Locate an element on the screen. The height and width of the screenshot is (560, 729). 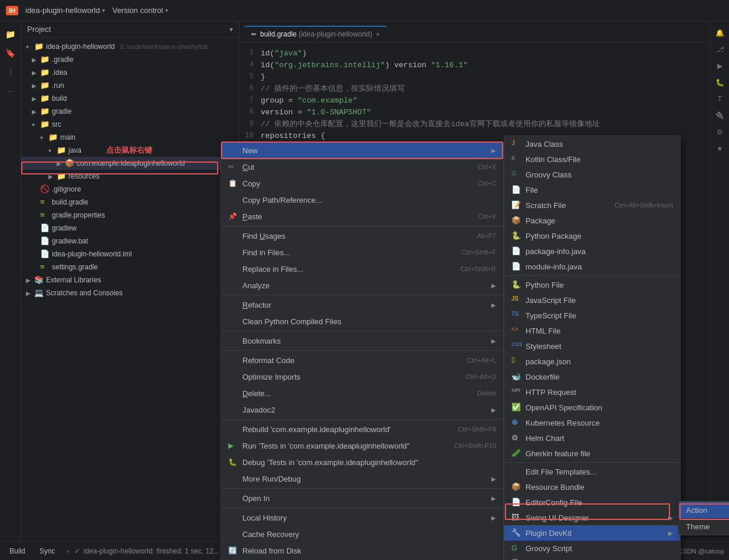
sub-item-swing: 🖼 Swing UI Designer ▶ is located at coordinates (592, 518).